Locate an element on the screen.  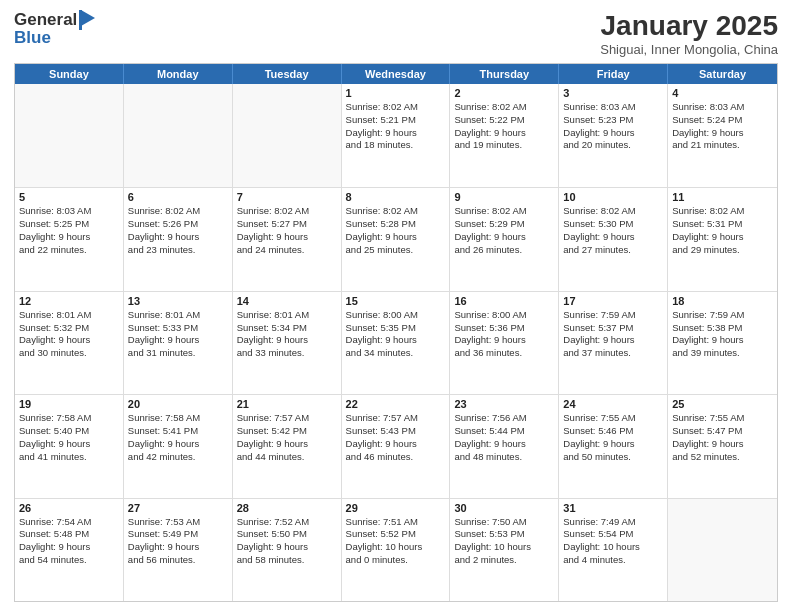
sunset-text: Sunset: 5:25 PM is located at coordinates (69, 224).